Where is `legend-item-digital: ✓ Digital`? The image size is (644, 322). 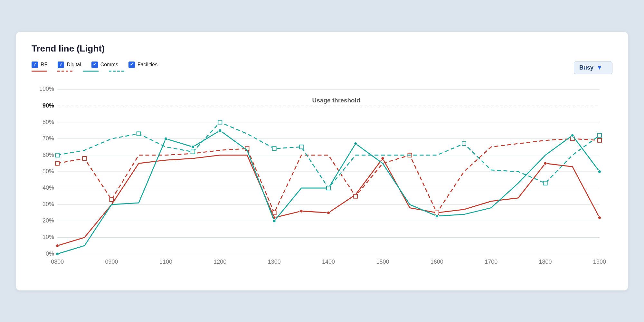 legend-item-digital: ✓ Digital is located at coordinates (69, 65).